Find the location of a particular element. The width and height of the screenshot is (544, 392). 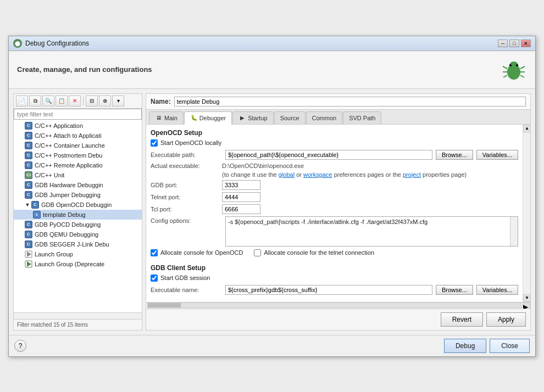

copy-button: 📋 is located at coordinates (62, 101).